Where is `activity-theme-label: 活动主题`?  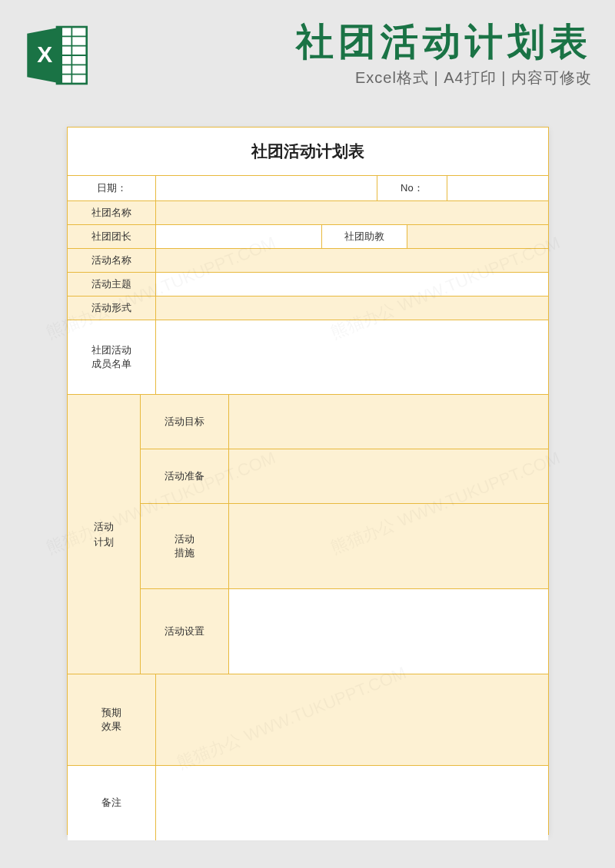 activity-theme-label: 活动主题 is located at coordinates (112, 284).